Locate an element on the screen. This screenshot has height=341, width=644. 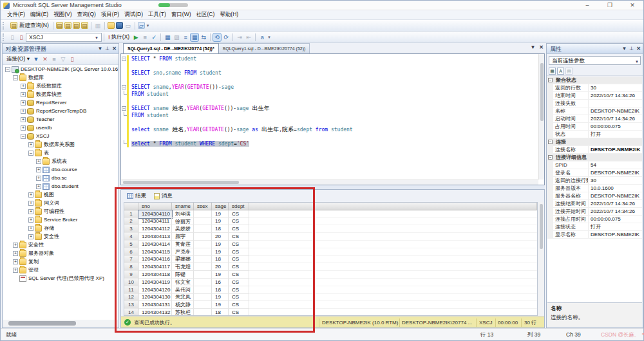
grid-cell: 1204304114 is located at coordinates (155, 244).